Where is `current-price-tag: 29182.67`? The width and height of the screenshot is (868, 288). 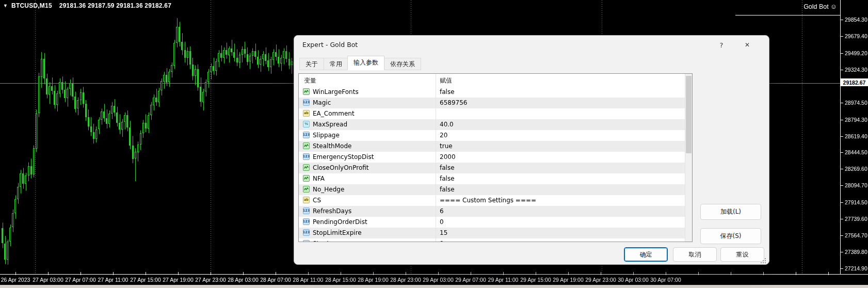 current-price-tag: 29182.67 is located at coordinates (855, 83).